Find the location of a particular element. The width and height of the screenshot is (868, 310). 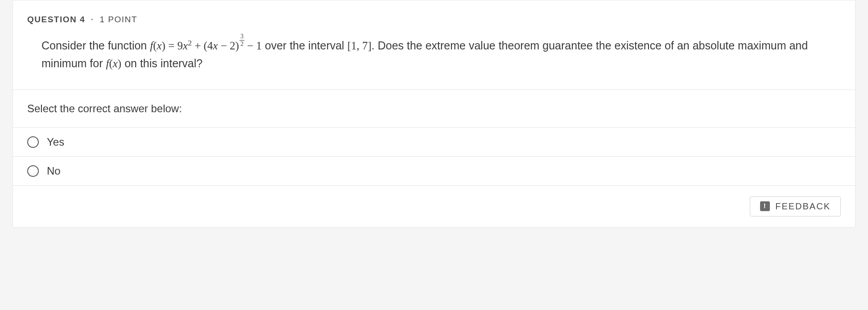

math-interval: [0, 3] is located at coordinates (360, 45).